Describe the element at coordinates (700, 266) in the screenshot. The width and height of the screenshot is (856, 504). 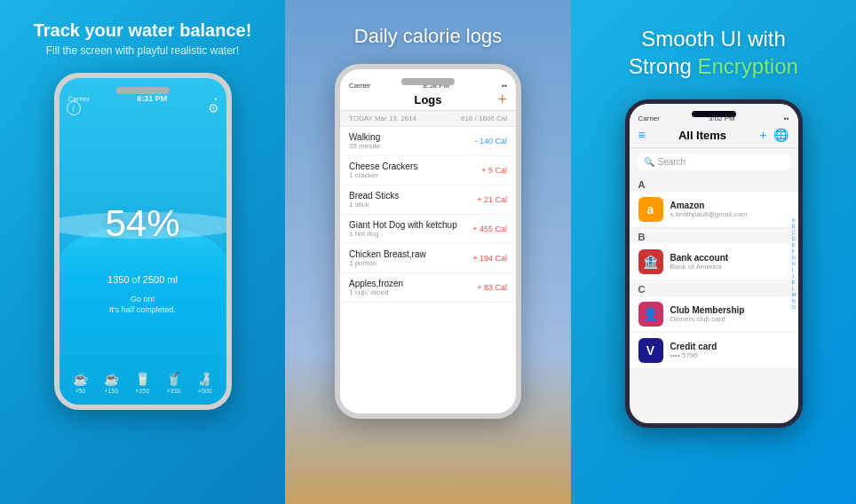
I see `bank-detail: Bank of America` at that location.